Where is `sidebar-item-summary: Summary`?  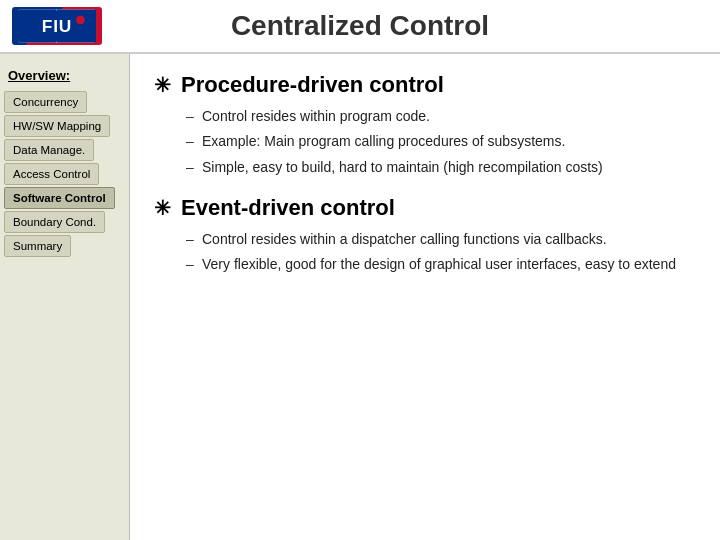
sidebar-item-summary: Summary is located at coordinates (38, 246).